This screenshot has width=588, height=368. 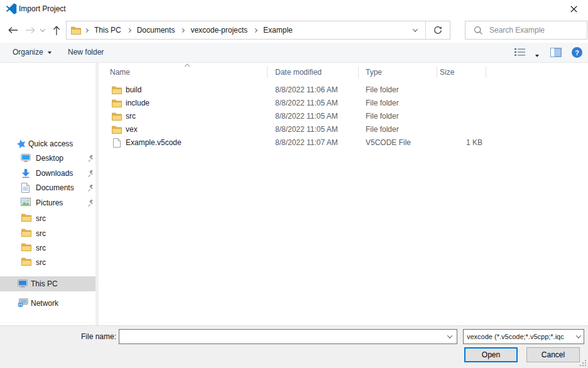 What do you see at coordinates (48, 234) in the screenshot?
I see `sidebar-item-src-2: src` at bounding box center [48, 234].